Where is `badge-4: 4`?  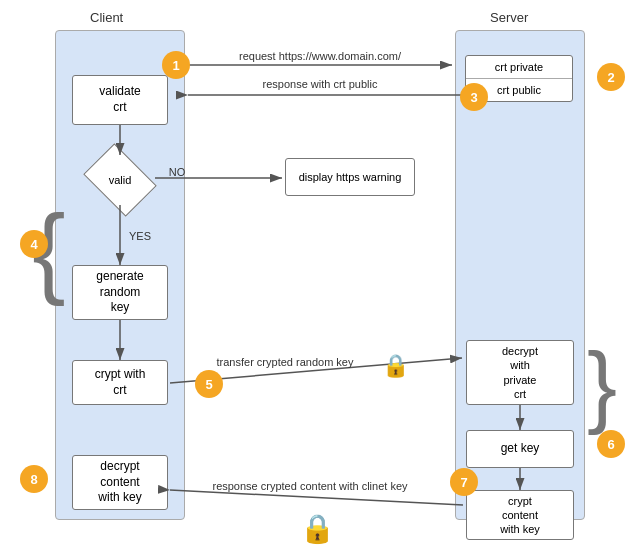 badge-4: 4 is located at coordinates (34, 244).